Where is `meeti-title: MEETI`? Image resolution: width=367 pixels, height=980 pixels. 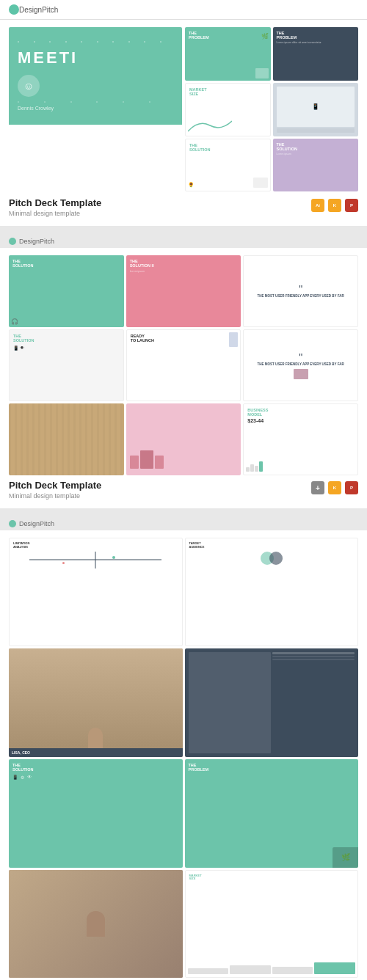 meeti-title: MEETI is located at coordinates (95, 58).